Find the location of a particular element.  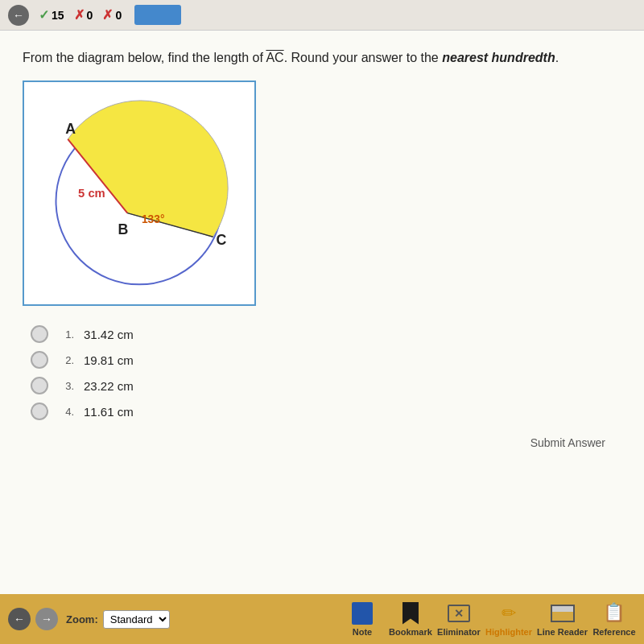

choice-row-3: 3. 23.22 cm is located at coordinates (326, 386).